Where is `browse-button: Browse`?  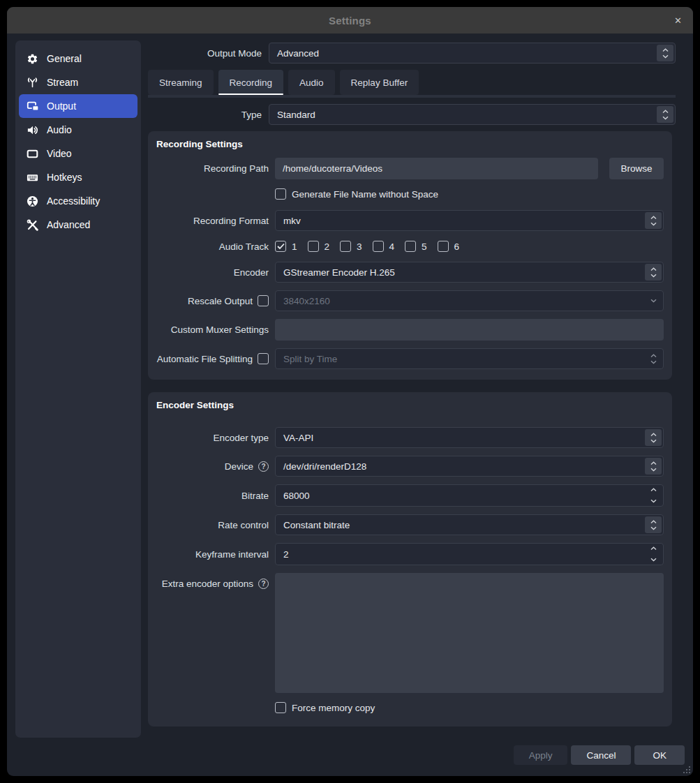
browse-button: Browse is located at coordinates (636, 169).